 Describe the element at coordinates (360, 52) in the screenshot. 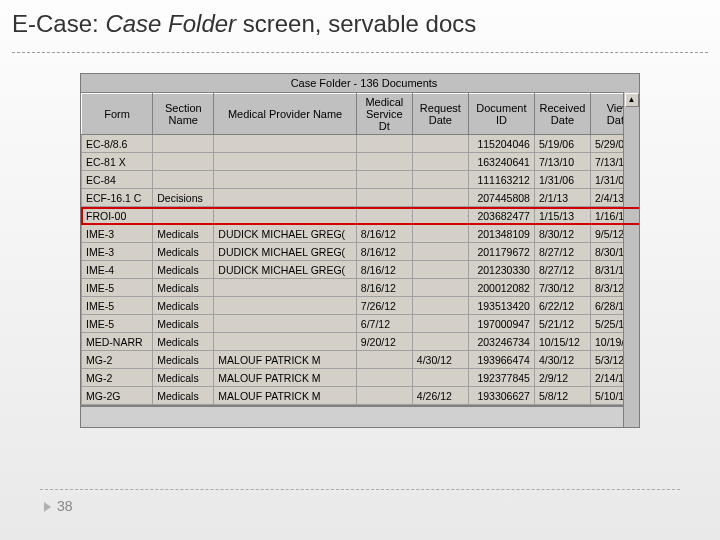

I see `divider-top` at that location.